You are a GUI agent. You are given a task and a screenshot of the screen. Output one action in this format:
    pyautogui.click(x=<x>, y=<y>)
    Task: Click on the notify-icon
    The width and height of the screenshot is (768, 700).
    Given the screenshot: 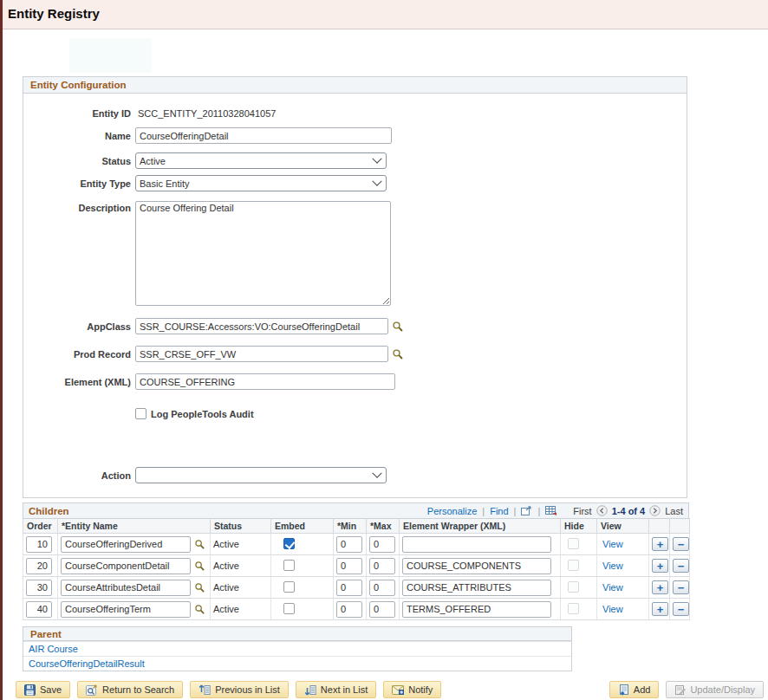 What is the action you would take?
    pyautogui.click(x=398, y=690)
    